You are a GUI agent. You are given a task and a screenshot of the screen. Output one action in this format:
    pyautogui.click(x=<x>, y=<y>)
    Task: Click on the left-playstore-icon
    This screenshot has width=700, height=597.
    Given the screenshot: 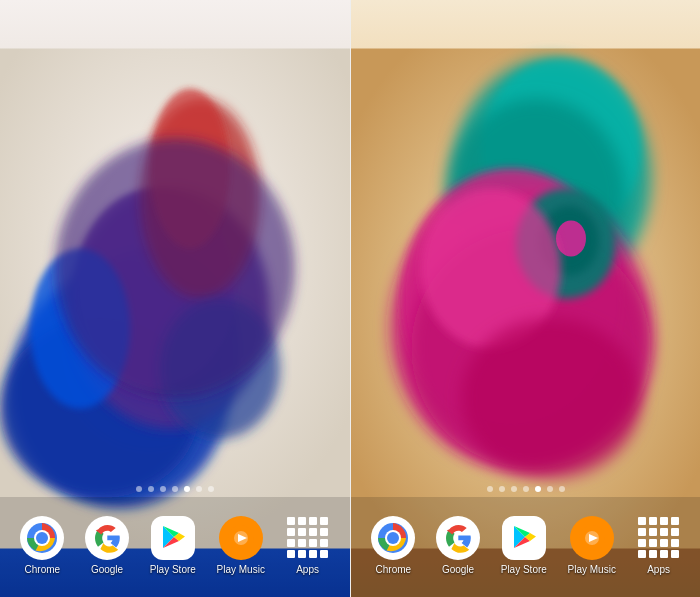 What is the action you would take?
    pyautogui.click(x=173, y=538)
    